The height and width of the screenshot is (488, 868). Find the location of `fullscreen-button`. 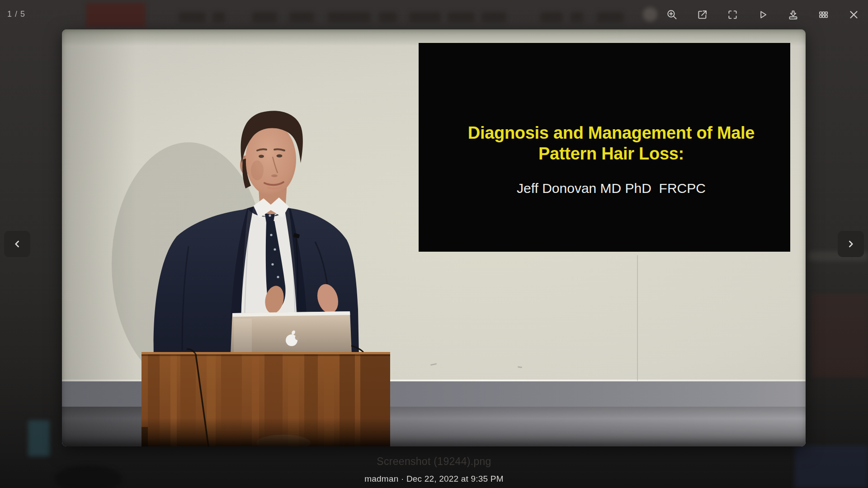

fullscreen-button is located at coordinates (732, 14).